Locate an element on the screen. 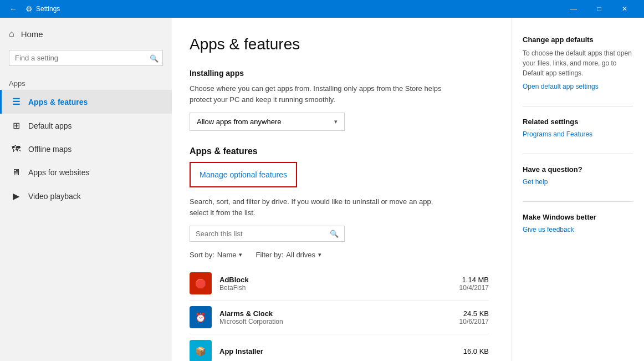 This screenshot has height=361, width=644. sidebar-item-default-apps-label: Default apps is located at coordinates (50, 126).